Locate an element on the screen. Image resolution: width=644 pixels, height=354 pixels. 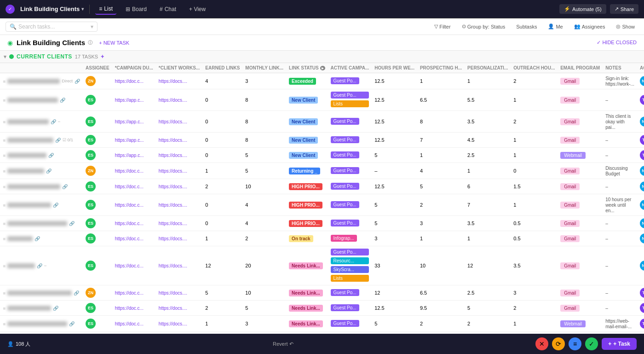
task-name-cell: ■ 🔗 – is located at coordinates (41, 266).